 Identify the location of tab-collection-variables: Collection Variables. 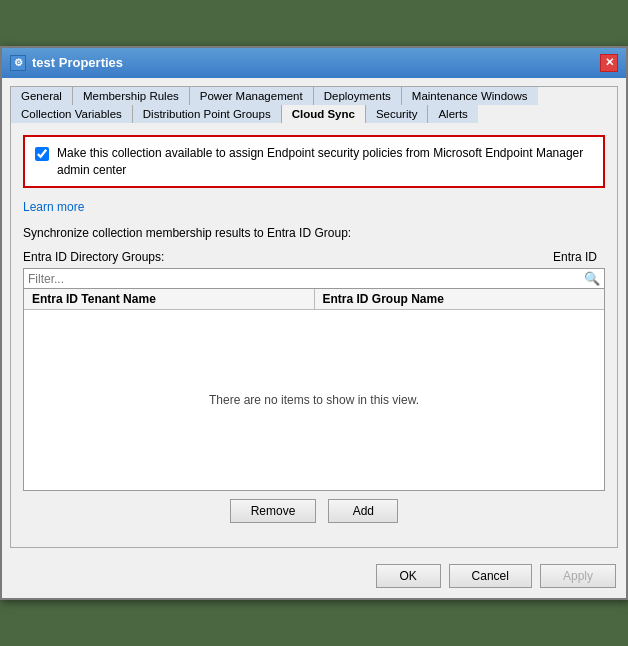
(72, 114).